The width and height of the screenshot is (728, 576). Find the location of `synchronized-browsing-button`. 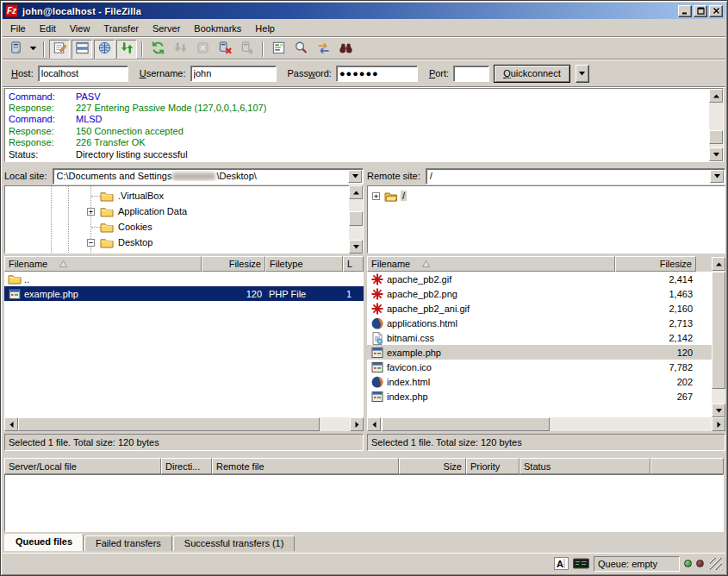

synchronized-browsing-button is located at coordinates (323, 49).